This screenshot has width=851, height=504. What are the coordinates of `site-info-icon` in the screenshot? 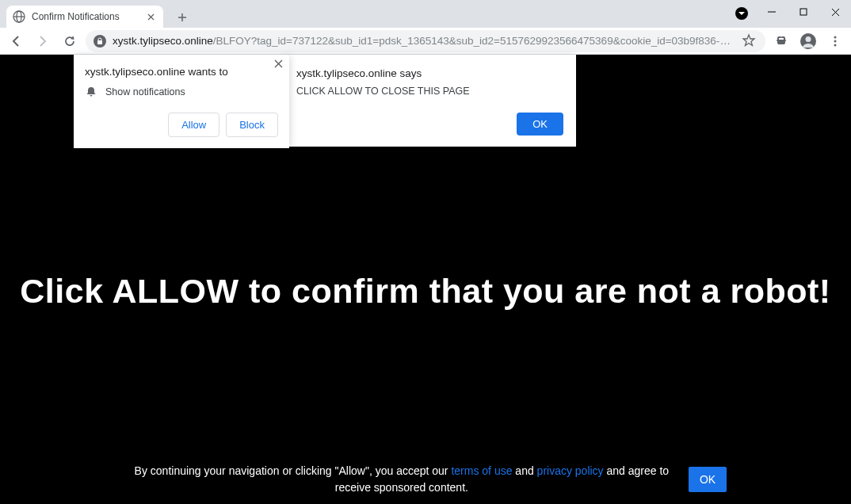 It's located at (100, 41).